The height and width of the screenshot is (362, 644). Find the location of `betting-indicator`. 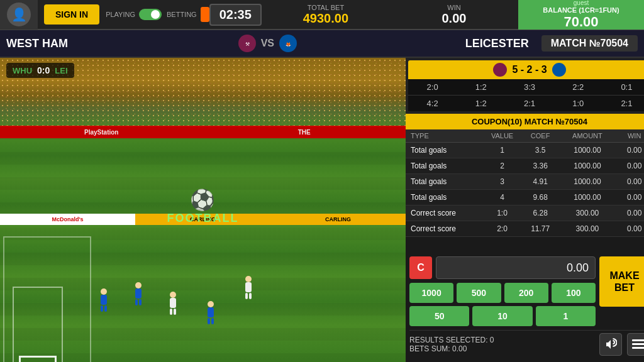

betting-indicator is located at coordinates (205, 14).